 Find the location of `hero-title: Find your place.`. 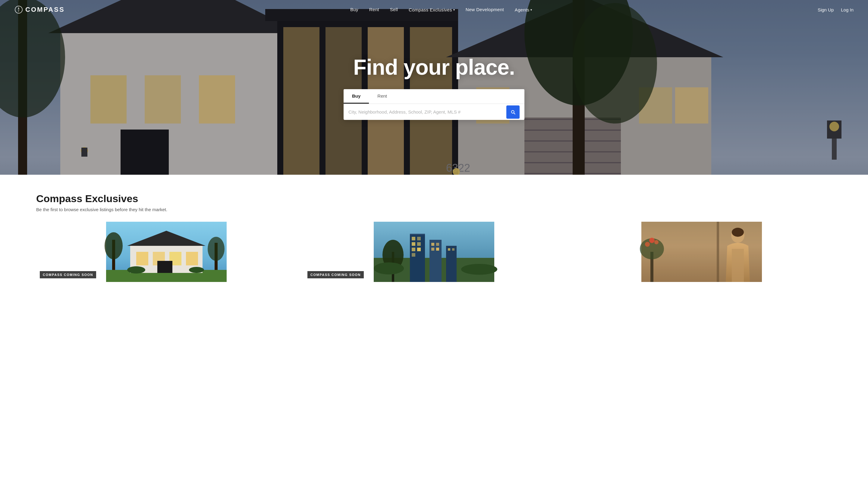

hero-title: Find your place. is located at coordinates (434, 67).